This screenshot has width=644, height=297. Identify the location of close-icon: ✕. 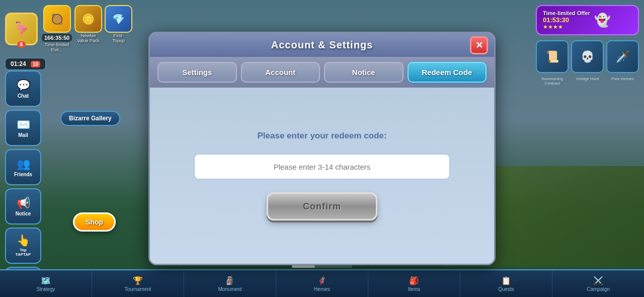
(479, 45).